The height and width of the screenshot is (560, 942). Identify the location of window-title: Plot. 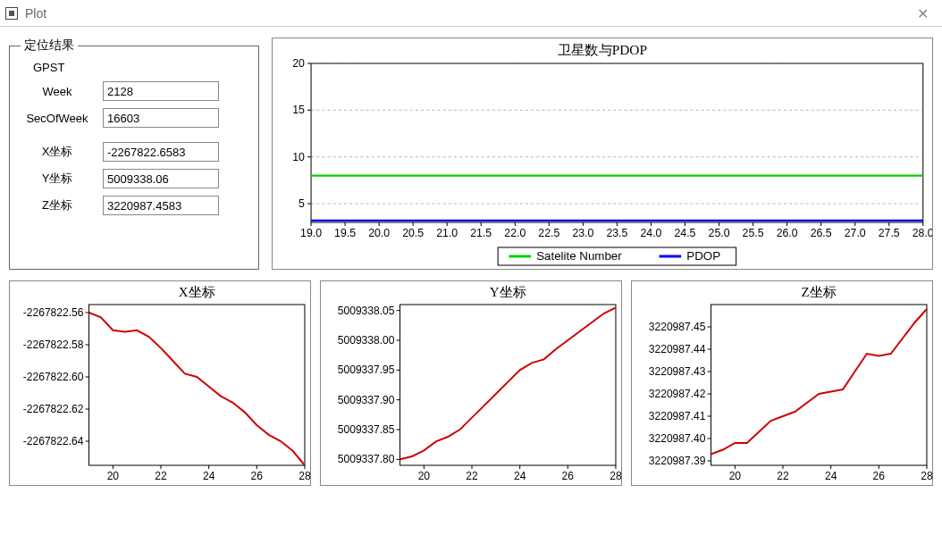
(36, 13).